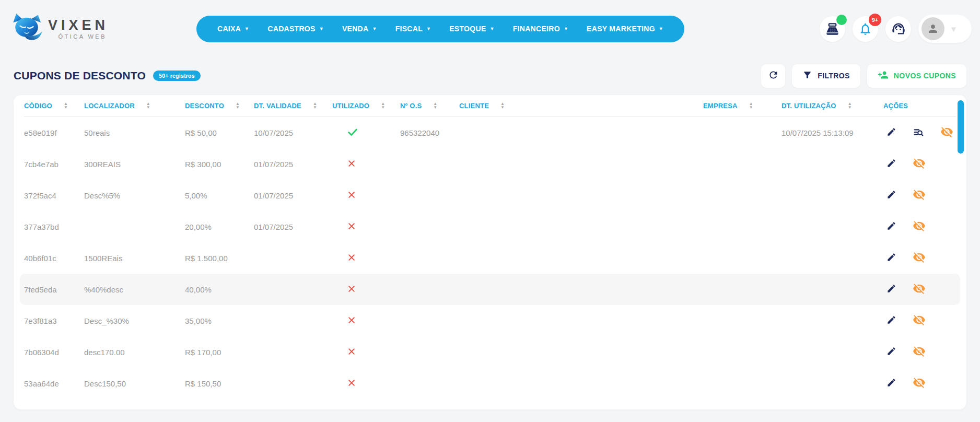 The width and height of the screenshot is (980, 422). What do you see at coordinates (918, 133) in the screenshot?
I see `coupon-details-button` at bounding box center [918, 133].